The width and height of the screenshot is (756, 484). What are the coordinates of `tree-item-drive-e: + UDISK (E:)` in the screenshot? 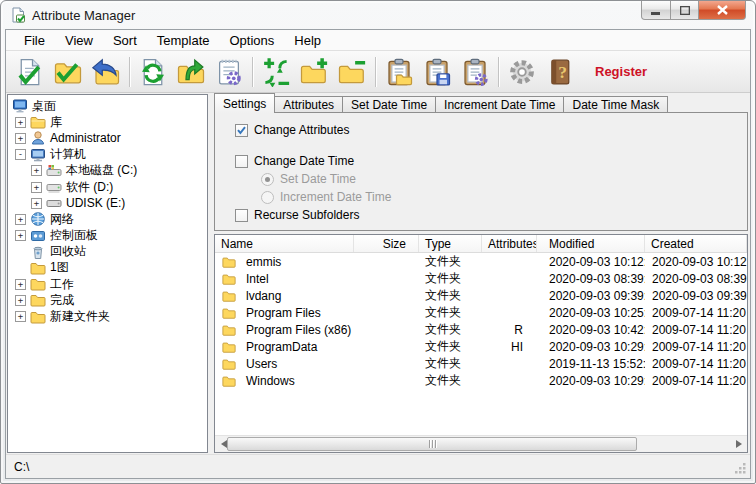 It's located at (108, 203).